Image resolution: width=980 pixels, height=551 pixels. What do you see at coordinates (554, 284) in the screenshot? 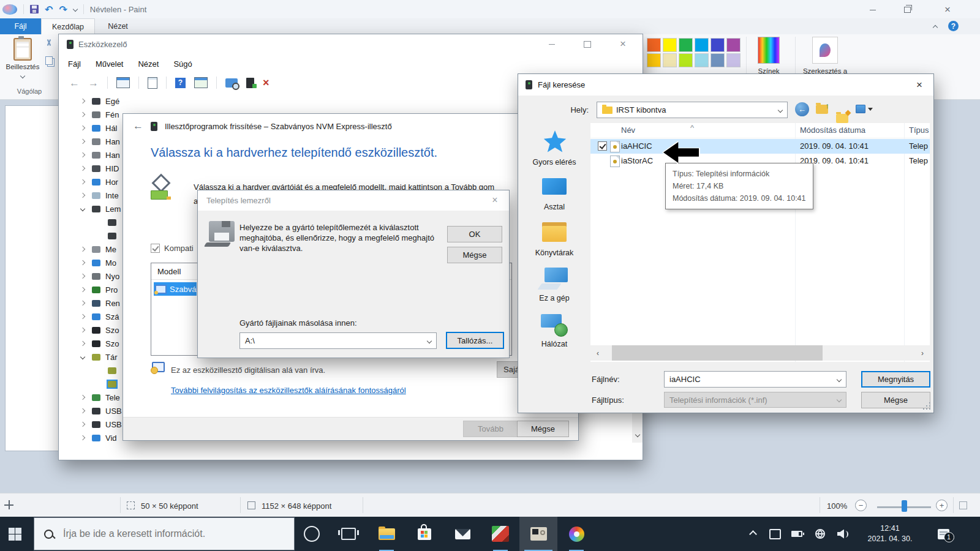
I see `sidebar-item-this-pc: Ez a gép` at bounding box center [554, 284].